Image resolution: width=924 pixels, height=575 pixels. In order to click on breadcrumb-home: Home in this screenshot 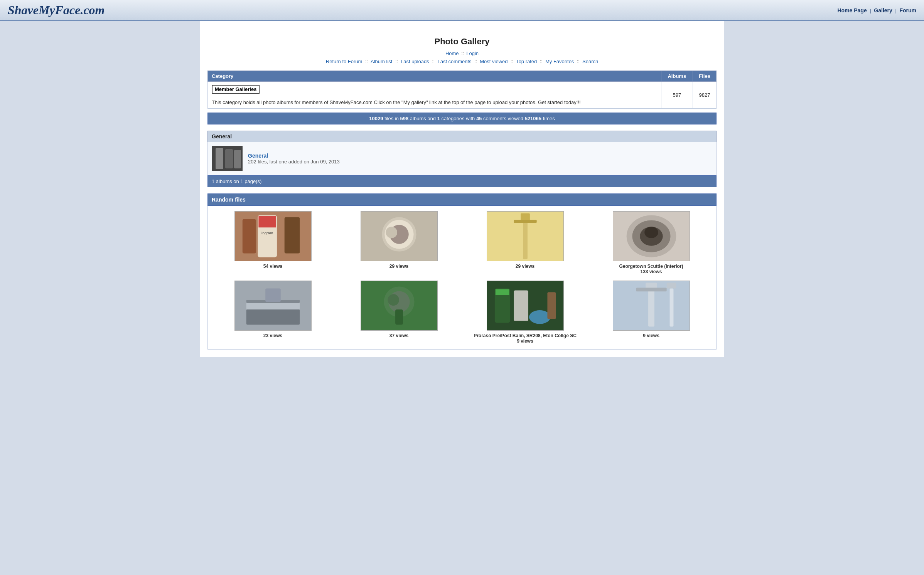, I will do `click(452, 53)`.